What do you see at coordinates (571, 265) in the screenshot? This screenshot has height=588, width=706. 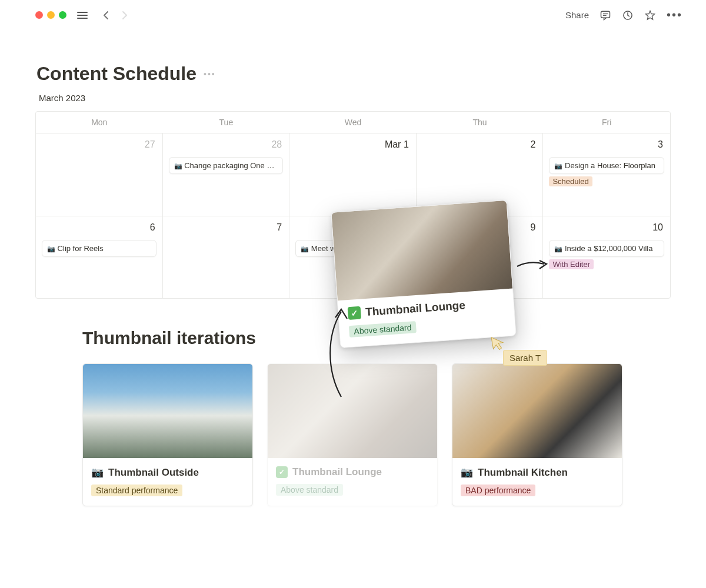 I see `event-status-tag: With Editer` at bounding box center [571, 265].